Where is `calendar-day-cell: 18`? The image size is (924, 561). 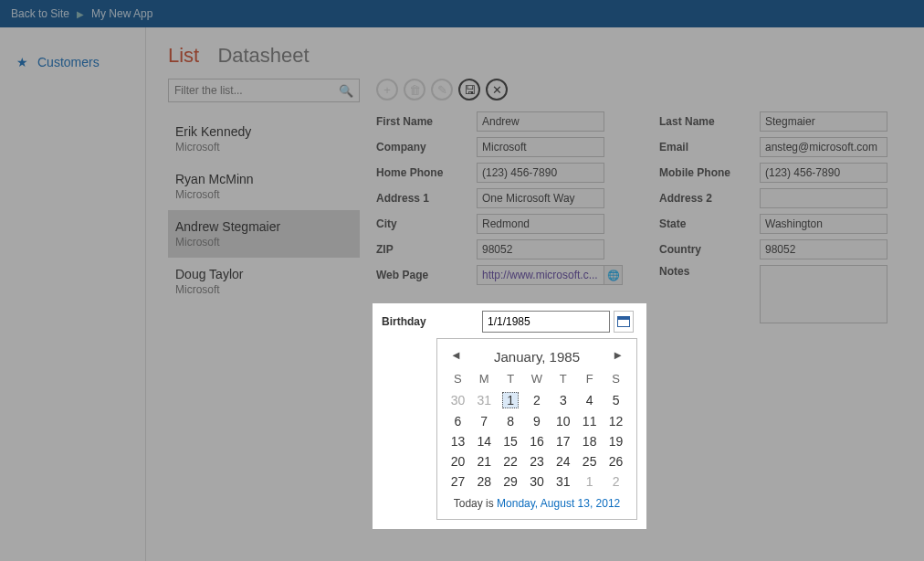 calendar-day-cell: 18 is located at coordinates (590, 441).